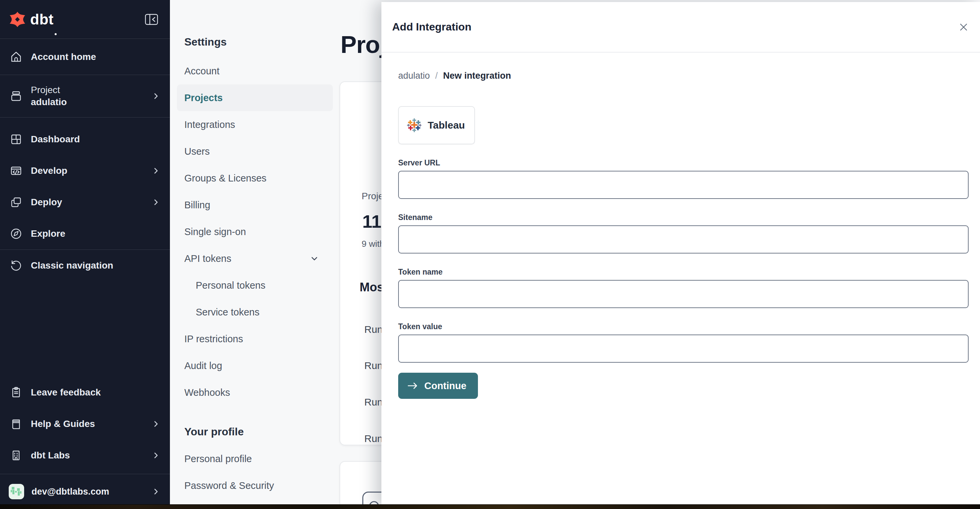  I want to click on settings-item-webhooks: Webhooks, so click(255, 392).